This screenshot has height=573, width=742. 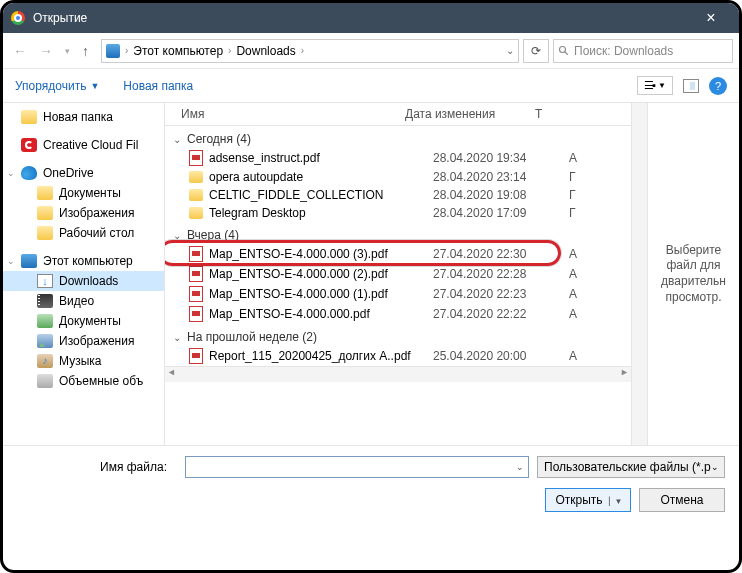 I want to click on open-button: Открыть ▏▼, so click(x=588, y=500).